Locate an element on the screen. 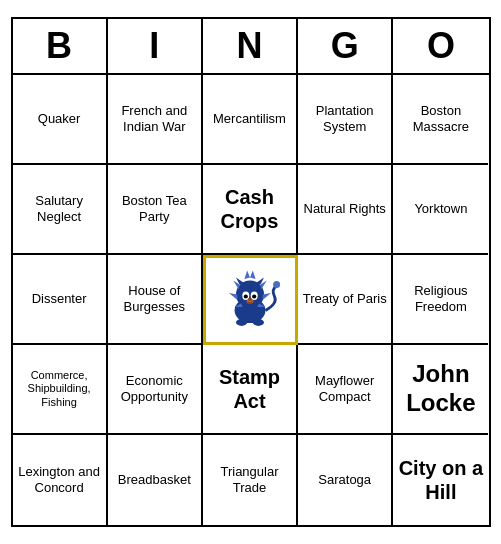  cell-4-1: Commerce, Shipbuilding, Fishing is located at coordinates (60, 390).